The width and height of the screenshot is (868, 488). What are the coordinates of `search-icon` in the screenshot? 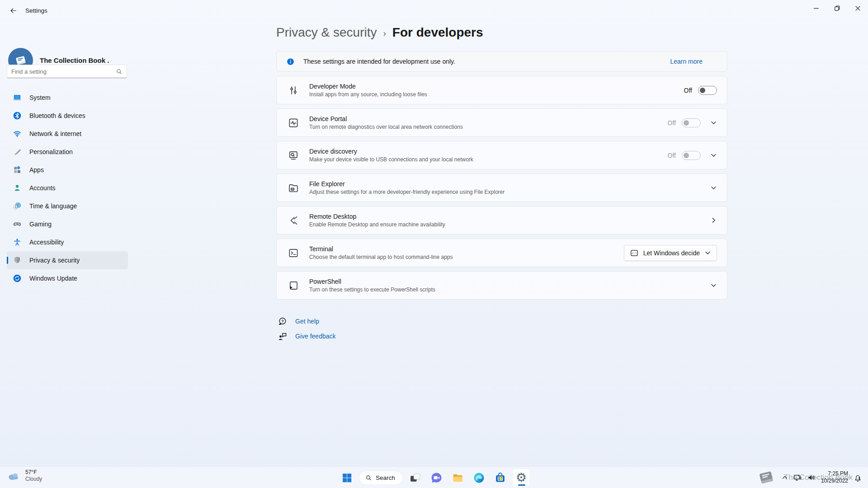 It's located at (119, 71).